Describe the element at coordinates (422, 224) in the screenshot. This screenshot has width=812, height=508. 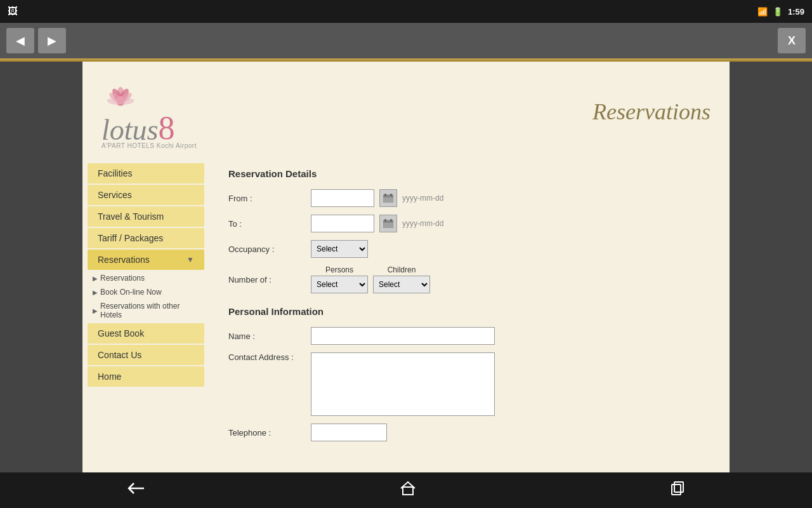
I see `to-date-hint: yyyy-mm-dd` at that location.